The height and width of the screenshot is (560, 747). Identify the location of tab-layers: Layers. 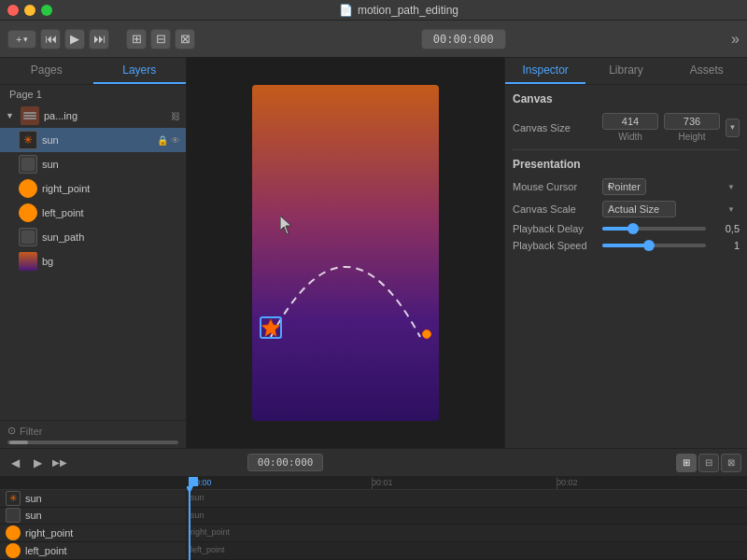
(140, 71).